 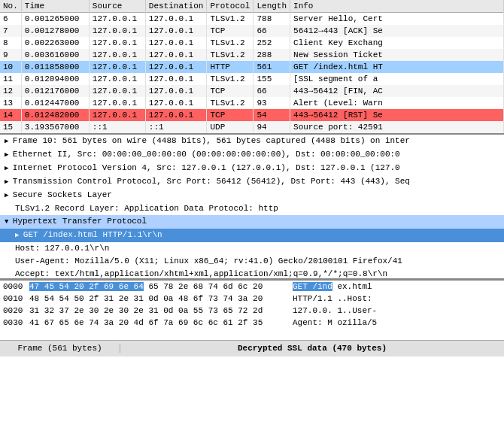 What do you see at coordinates (117, 6) in the screenshot?
I see `col-source: Source` at bounding box center [117, 6].